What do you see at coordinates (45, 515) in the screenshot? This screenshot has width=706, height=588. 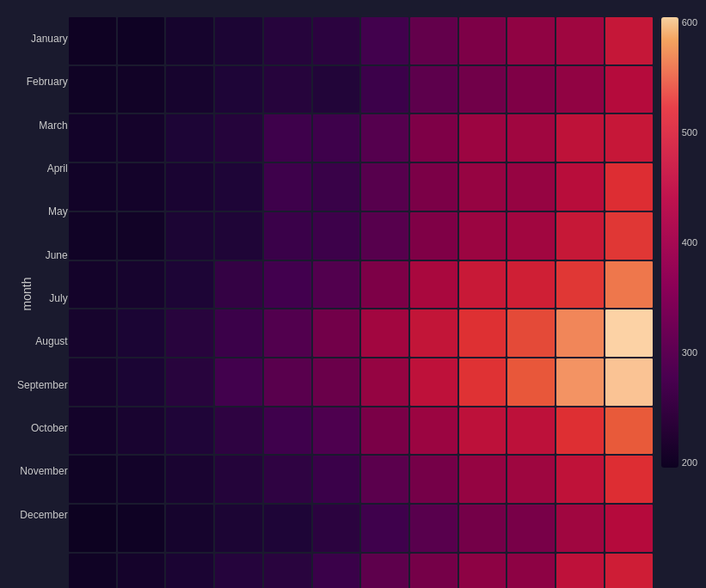 I see `row-label: December` at bounding box center [45, 515].